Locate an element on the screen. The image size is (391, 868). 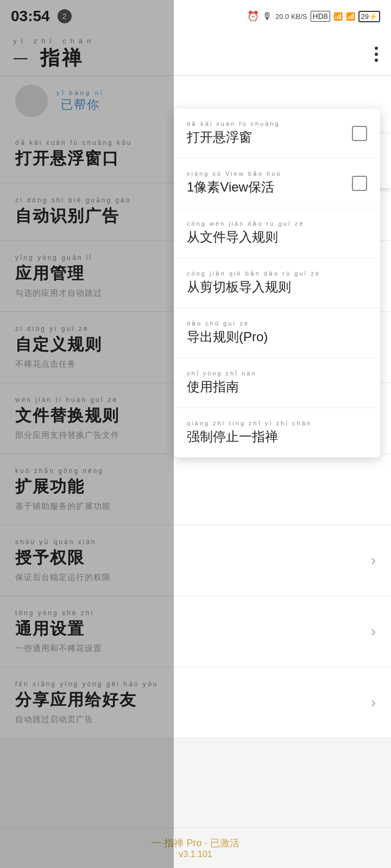
more-menu-button is located at coordinates (376, 54).